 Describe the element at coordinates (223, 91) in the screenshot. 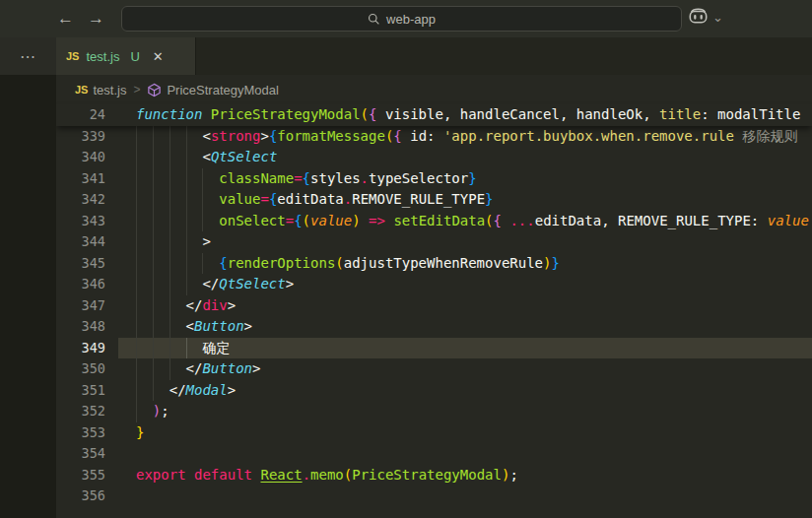

I see `breadcrumb-symbol-label: PriceStrategyModal` at that location.